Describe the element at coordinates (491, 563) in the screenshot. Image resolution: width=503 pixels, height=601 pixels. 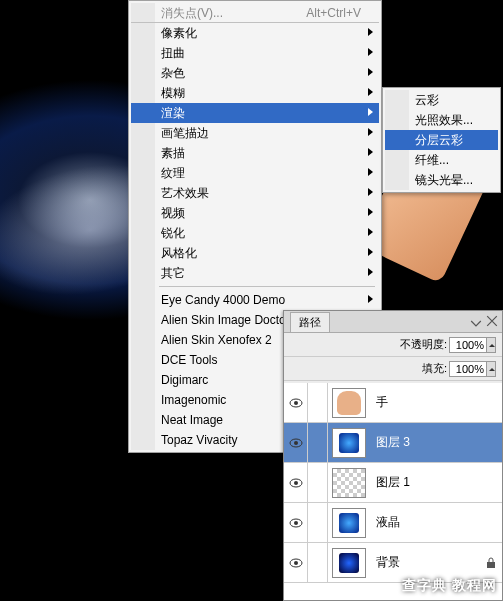
I see `lock-icon` at that location.